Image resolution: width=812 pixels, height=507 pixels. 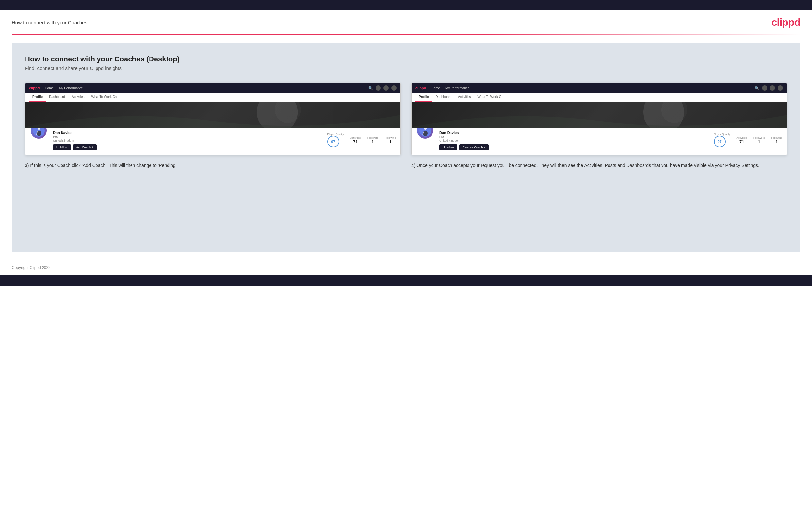 What do you see at coordinates (406, 268) in the screenshot?
I see `footer: Copyright Clippd 2022` at bounding box center [406, 268].